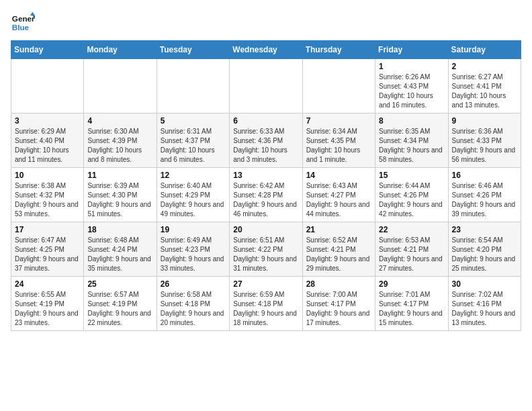 The image size is (532, 411). I want to click on day-info: Sunrise: 7:02 AM Sunset: 4:16 PM Dayligh…, so click(485, 309).